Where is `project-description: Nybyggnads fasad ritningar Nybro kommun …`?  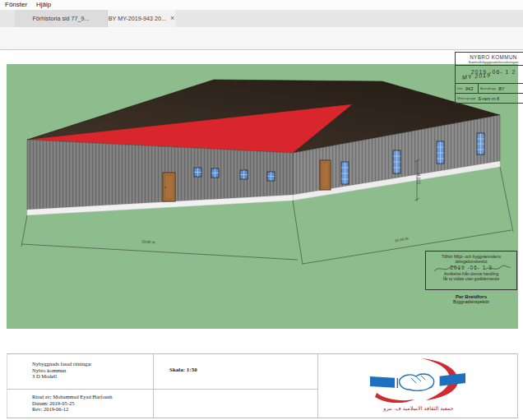 project-description: Nybyggnads fasad ritningar Nybro kommun … is located at coordinates (62, 370).